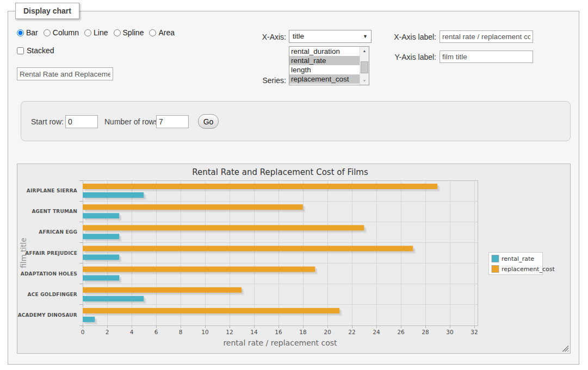 This screenshot has width=588, height=370. What do you see at coordinates (132, 332) in the screenshot?
I see `x-tick-label: 4` at bounding box center [132, 332].